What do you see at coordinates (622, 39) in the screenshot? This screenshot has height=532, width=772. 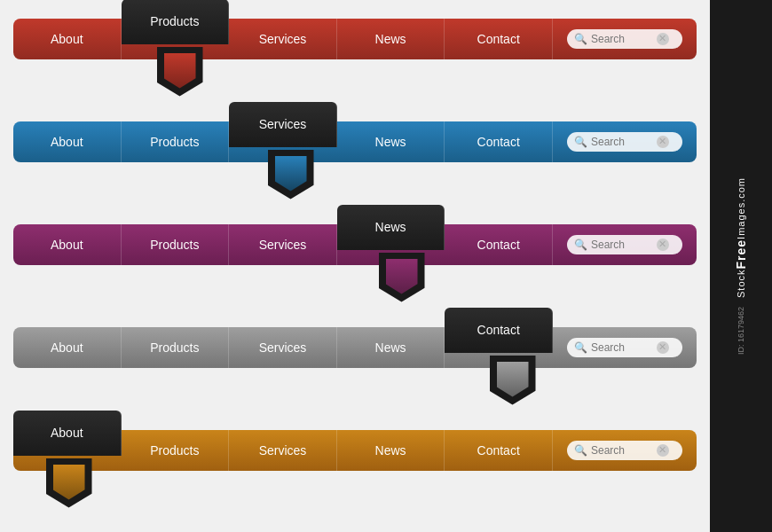 I see `search-input-red` at bounding box center [622, 39].